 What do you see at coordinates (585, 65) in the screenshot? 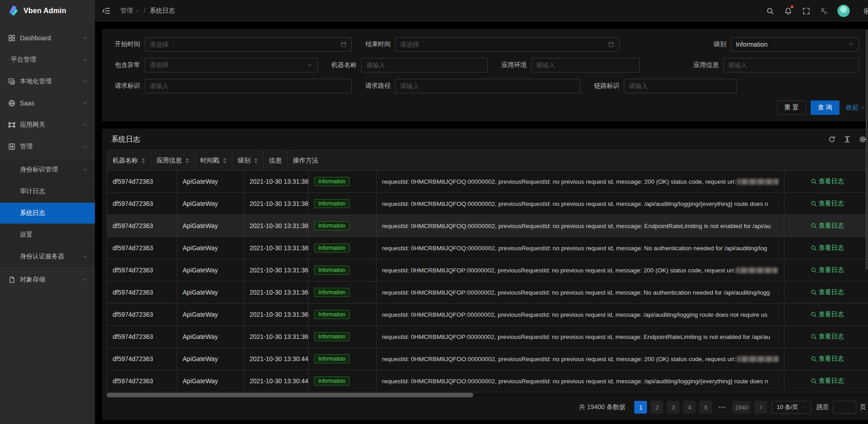
I see `app-env-input` at bounding box center [585, 65].